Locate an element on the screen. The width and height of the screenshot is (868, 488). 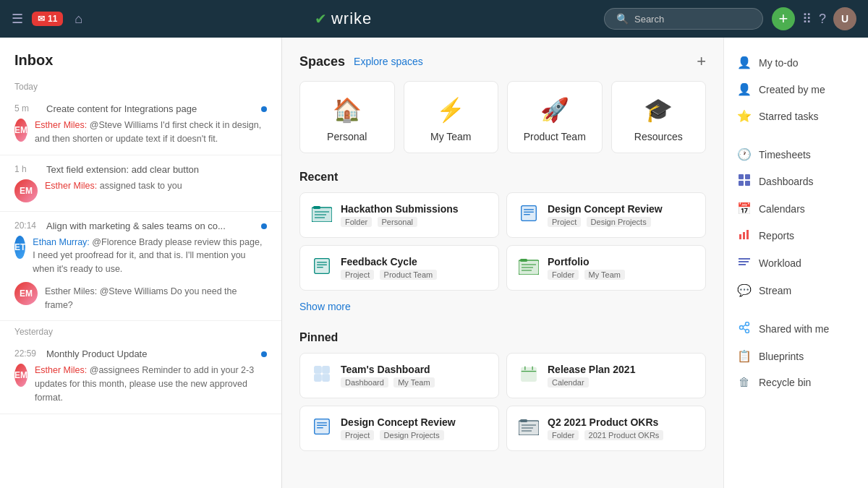
avatar: EM is located at coordinates (26, 294).